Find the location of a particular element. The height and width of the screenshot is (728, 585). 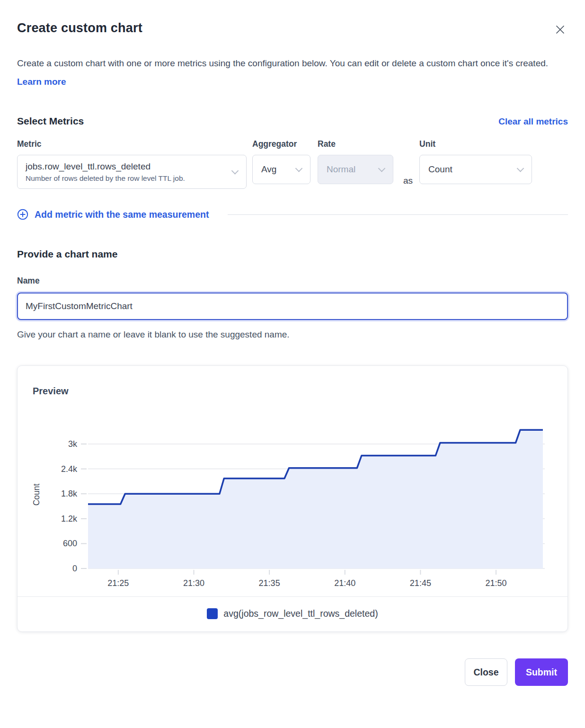

unit-select: Count is located at coordinates (476, 169).